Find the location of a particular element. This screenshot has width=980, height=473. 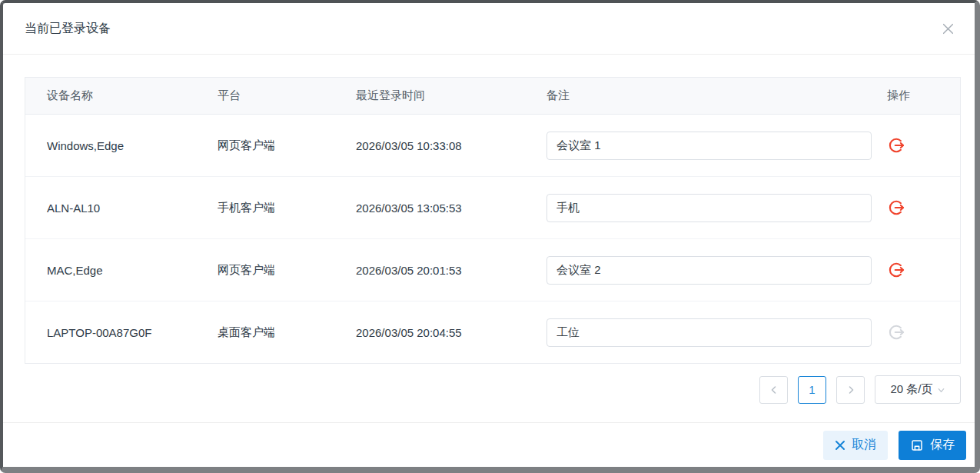

page-size-label: 20 条/页 is located at coordinates (912, 389).